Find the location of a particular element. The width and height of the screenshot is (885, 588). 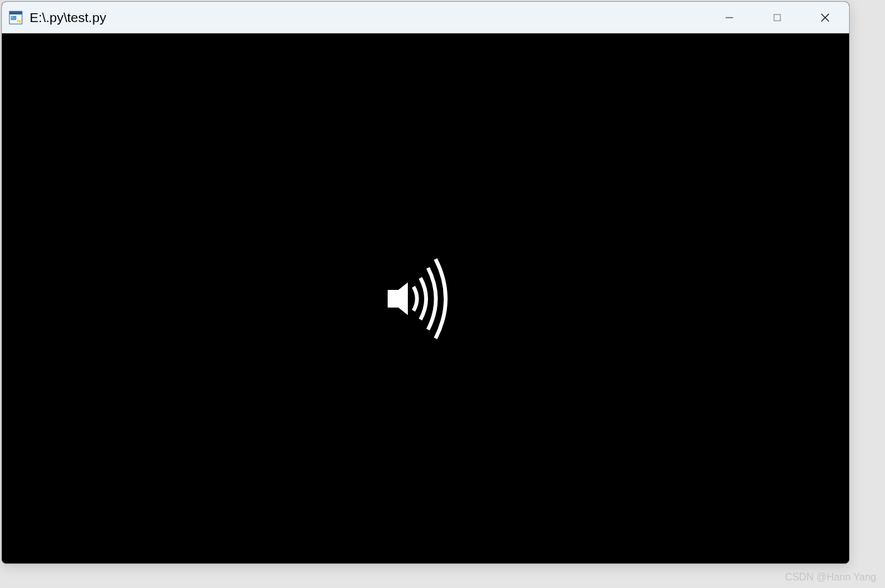

app-icon is located at coordinates (16, 18).